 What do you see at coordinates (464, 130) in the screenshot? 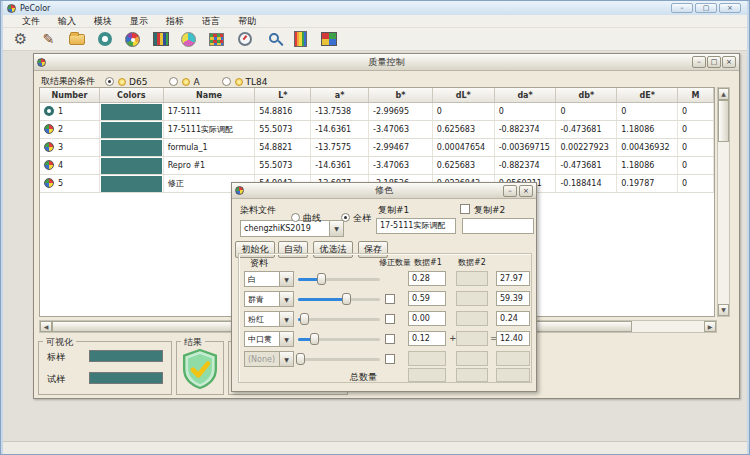
I see `value-cell: 0.625683` at bounding box center [464, 130].